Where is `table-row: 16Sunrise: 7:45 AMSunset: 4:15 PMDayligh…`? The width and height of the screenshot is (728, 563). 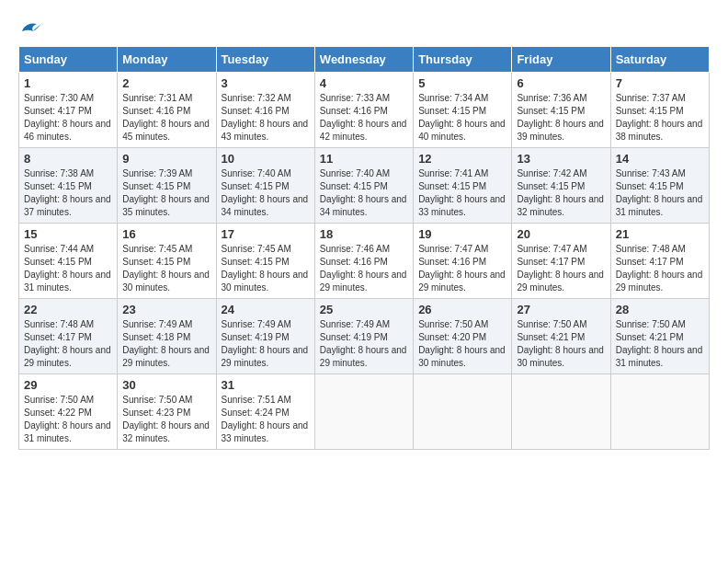
table-row: 16Sunrise: 7:45 AMSunset: 4:15 PMDayligh… is located at coordinates (167, 261).